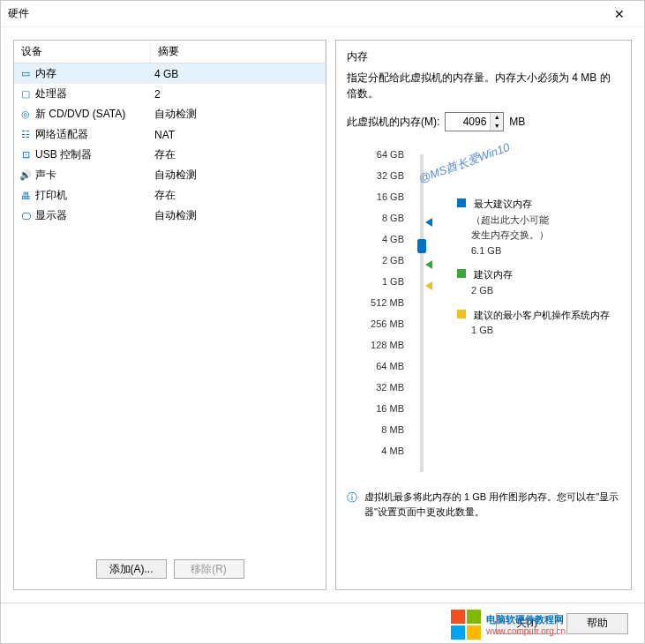 This screenshot has height=644, width=645. I want to click on legend-max-sub2: 发生内存交换。）, so click(545, 236).